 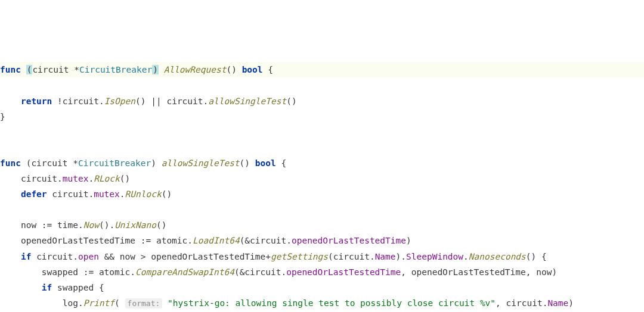 I want to click on code-line-highlighted: func (circuit *CircuitBreaker) AllowRequ…, so click(x=322, y=70).